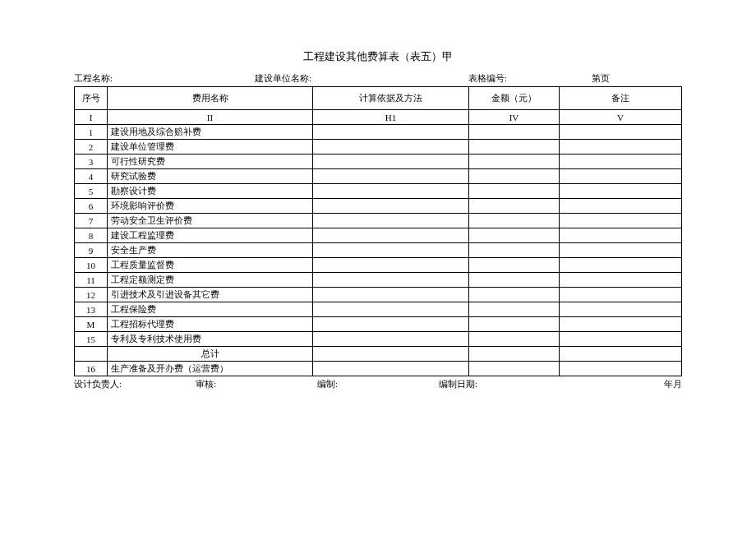 The image size is (756, 535). What do you see at coordinates (378, 236) in the screenshot?
I see `table-row: 8建设工程监理费` at bounding box center [378, 236].